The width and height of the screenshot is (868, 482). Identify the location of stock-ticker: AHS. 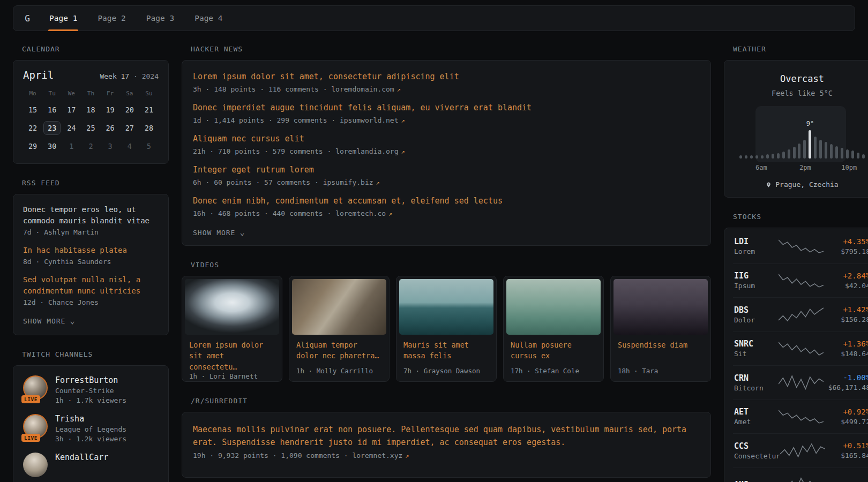
(757, 481).